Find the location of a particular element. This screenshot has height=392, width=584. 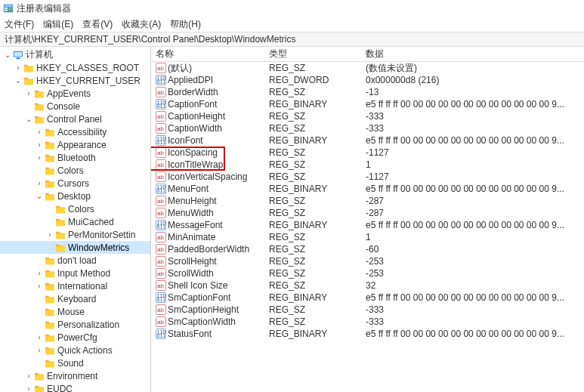

value-row: abMinAnimateREG_SZ1 is located at coordinates (367, 237).